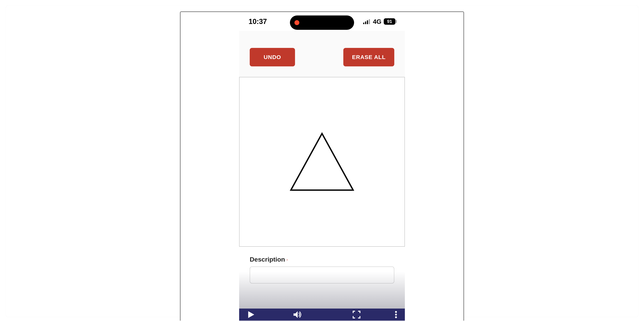 The height and width of the screenshot is (321, 644). Describe the element at coordinates (322, 54) in the screenshot. I see `canvas-toolbar: UNDO ERASE ALL` at that location.